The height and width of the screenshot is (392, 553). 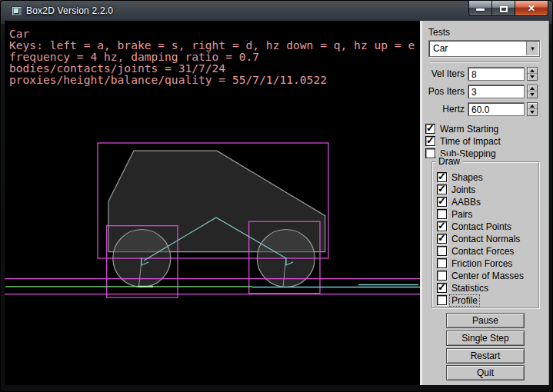 What do you see at coordinates (532, 71) in the screenshot?
I see `vel-iters-up-button` at bounding box center [532, 71].